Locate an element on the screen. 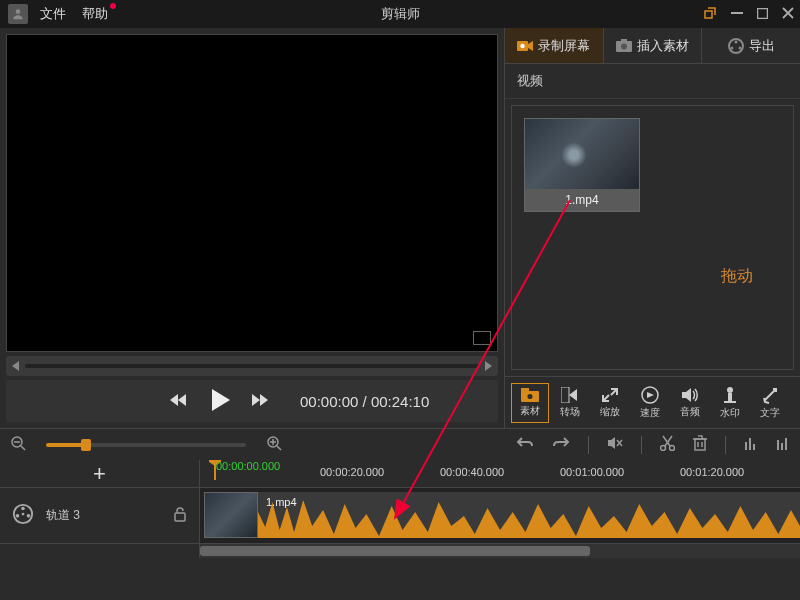  horizontal-scrollbar is located at coordinates (500, 551).